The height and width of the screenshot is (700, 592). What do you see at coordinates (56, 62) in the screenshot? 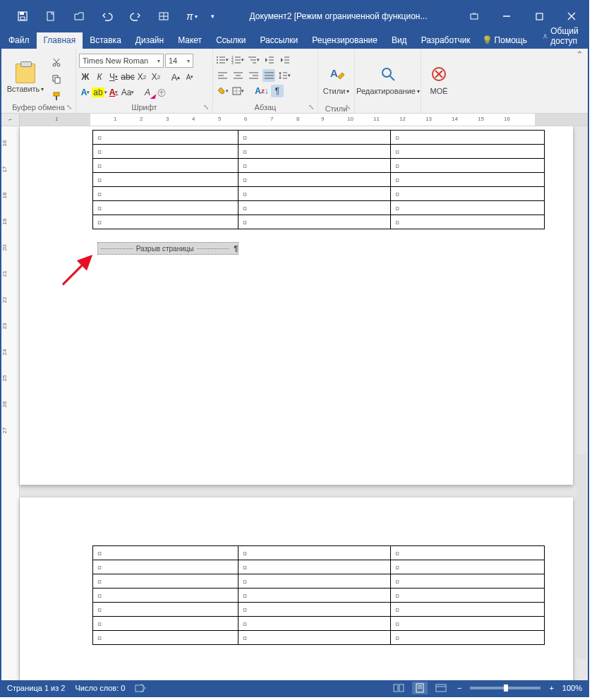
I see `cut-button` at bounding box center [56, 62].